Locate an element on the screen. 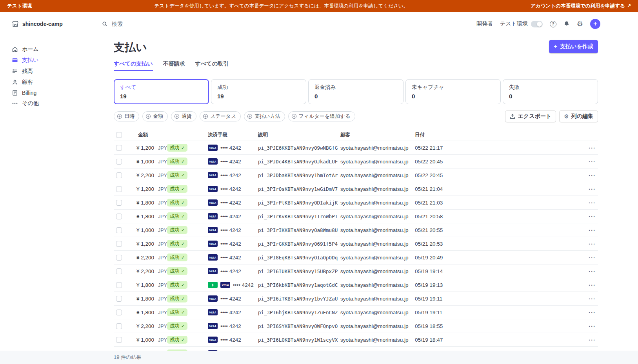  table-row: ¥ 2,200 JPY 成功 VISA •••• 4242 pi_3PI8EqK… is located at coordinates (356, 258).